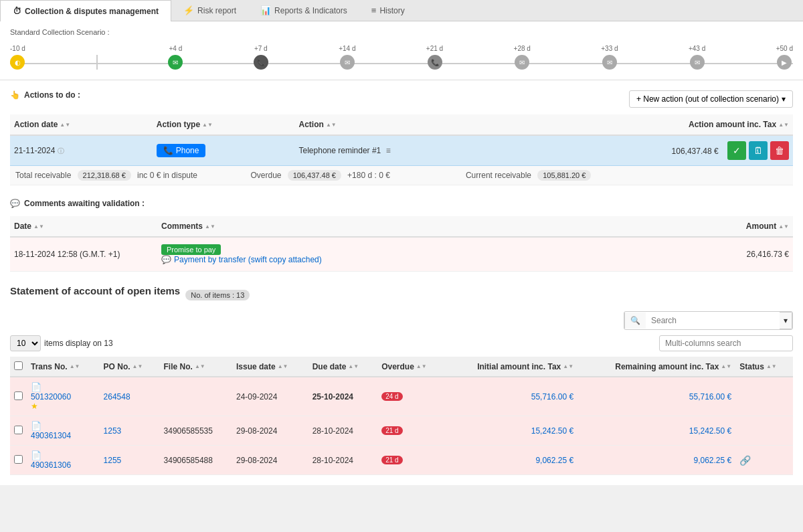 The height and width of the screenshot is (532, 803). Describe the element at coordinates (609, 58) in the screenshot. I see `timeline-node-6: +33 d ✉` at that location.